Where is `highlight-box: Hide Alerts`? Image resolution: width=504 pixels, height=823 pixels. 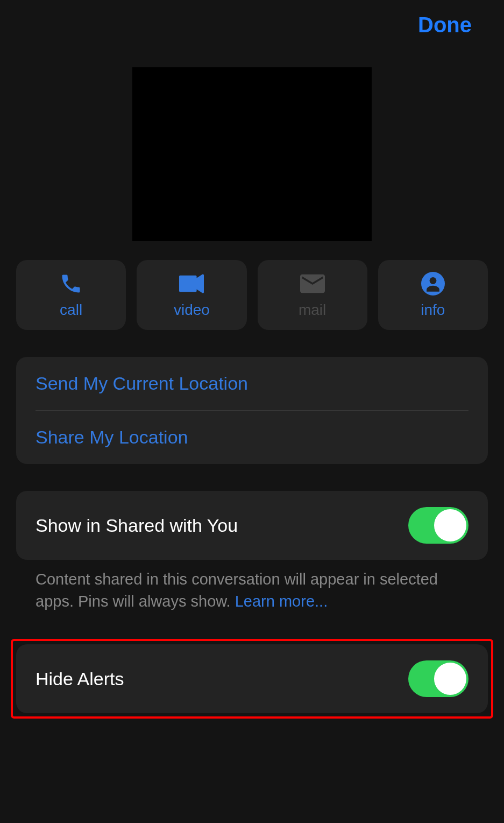
highlight-box: Hide Alerts is located at coordinates (252, 679).